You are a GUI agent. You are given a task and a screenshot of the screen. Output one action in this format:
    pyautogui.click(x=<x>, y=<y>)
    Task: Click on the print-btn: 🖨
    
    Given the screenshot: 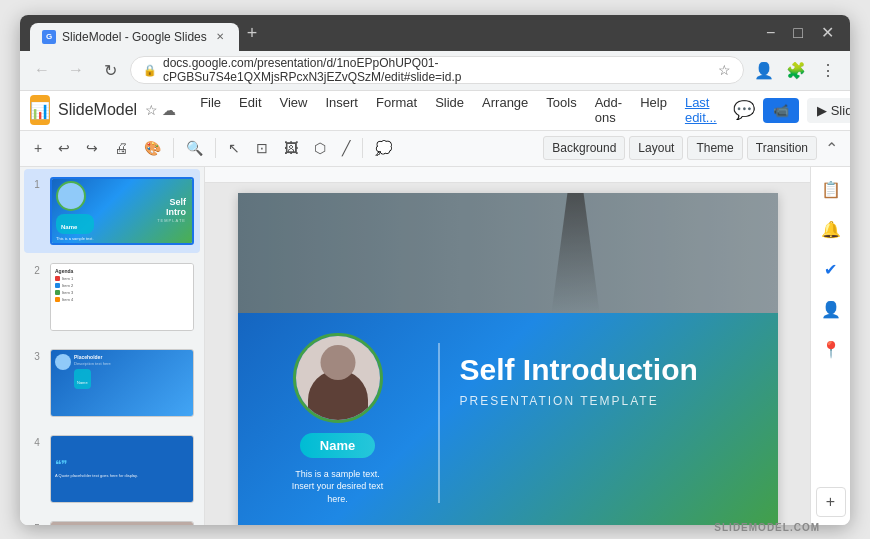 What is the action you would take?
    pyautogui.click(x=121, y=148)
    